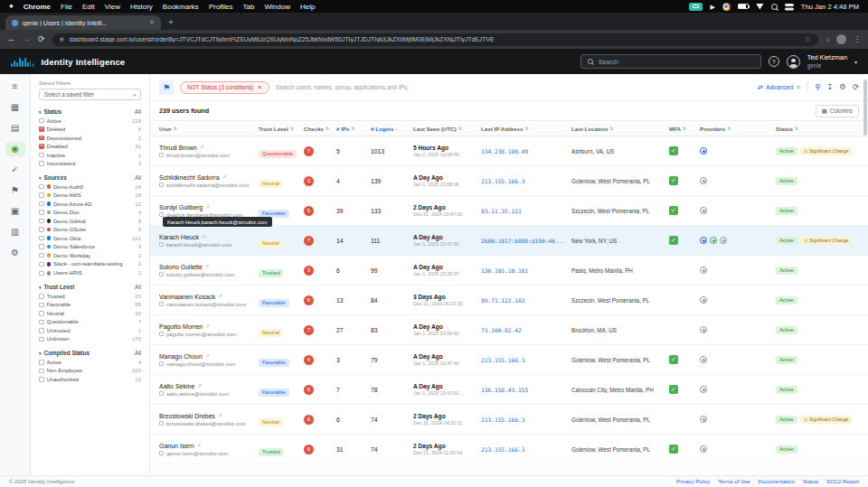 Image resolution: width=868 pixels, height=487 pixels. Describe the element at coordinates (789, 5) in the screenshot. I see `control-center-icon` at that location.